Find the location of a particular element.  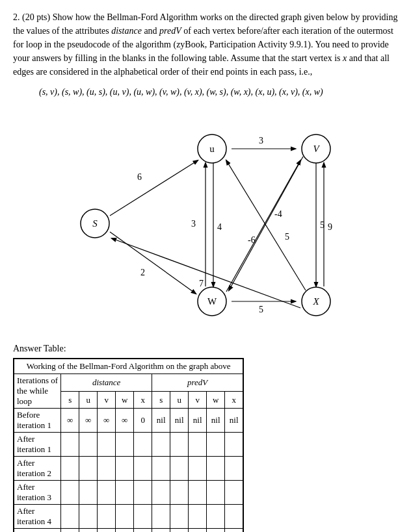

dist-cell-r1-c4 is located at coordinates (143, 444).